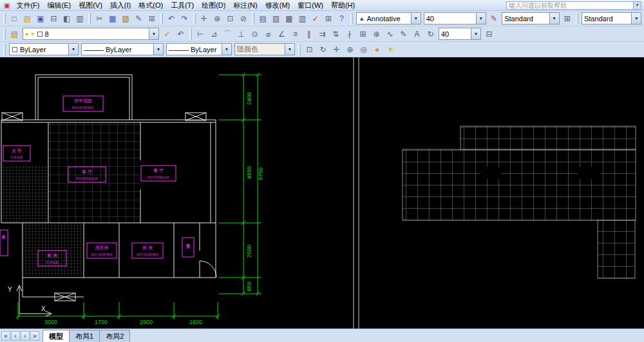  I want to click on menu-view: 视图(V), so click(90, 5).